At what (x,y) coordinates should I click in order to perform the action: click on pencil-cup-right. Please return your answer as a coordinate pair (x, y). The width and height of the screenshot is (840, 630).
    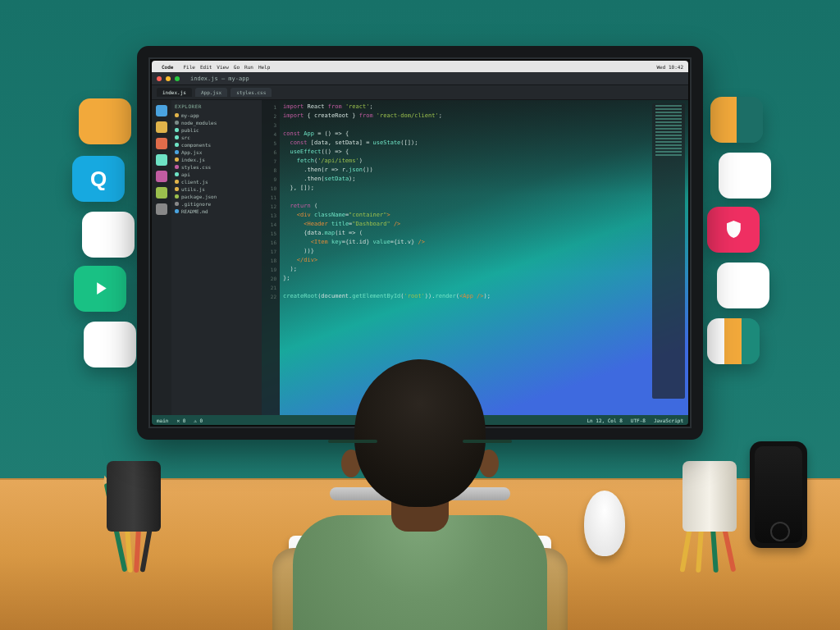
    Looking at the image, I should click on (710, 496).